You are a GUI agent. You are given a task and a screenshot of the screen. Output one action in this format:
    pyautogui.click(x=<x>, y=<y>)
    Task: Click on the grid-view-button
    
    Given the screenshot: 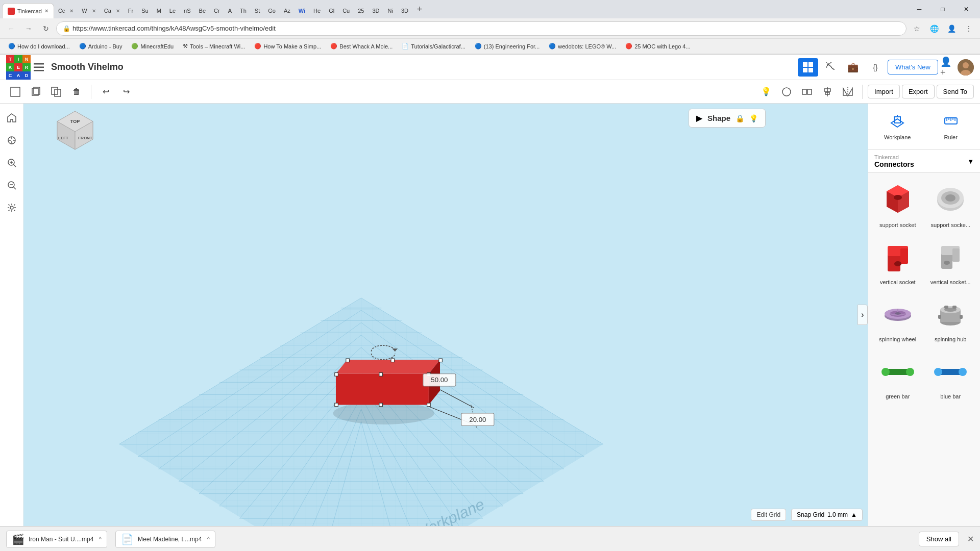 What is the action you would take?
    pyautogui.click(x=808, y=67)
    